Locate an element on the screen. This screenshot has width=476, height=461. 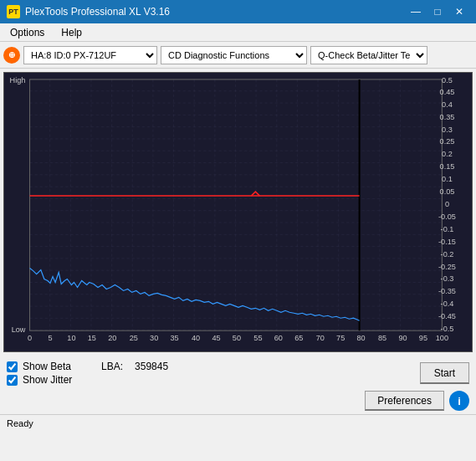
device-icon: ⊕ is located at coordinates (12, 55).